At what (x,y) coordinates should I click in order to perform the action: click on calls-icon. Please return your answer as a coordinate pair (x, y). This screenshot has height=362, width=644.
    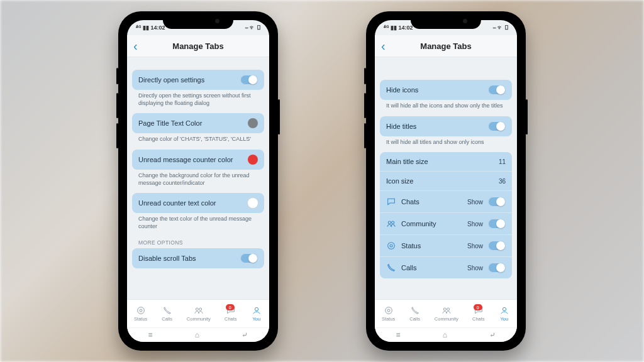
    Looking at the image, I should click on (391, 268).